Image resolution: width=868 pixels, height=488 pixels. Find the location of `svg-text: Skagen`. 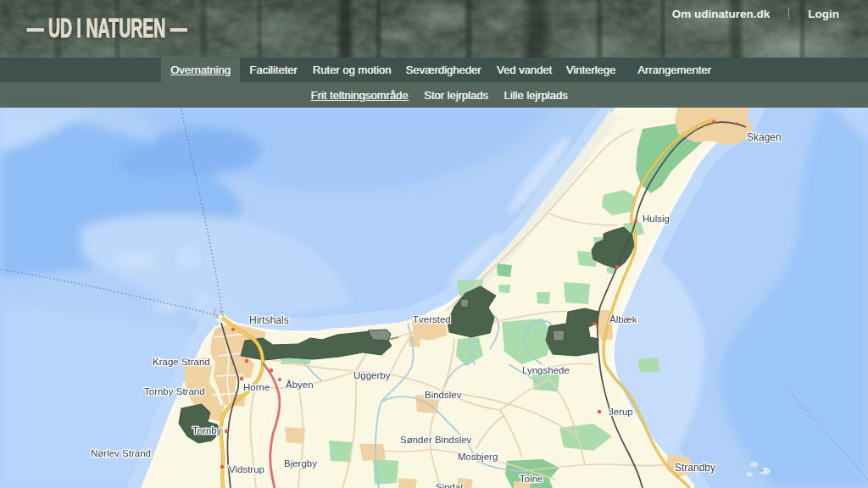

svg-text: Skagen is located at coordinates (765, 137).